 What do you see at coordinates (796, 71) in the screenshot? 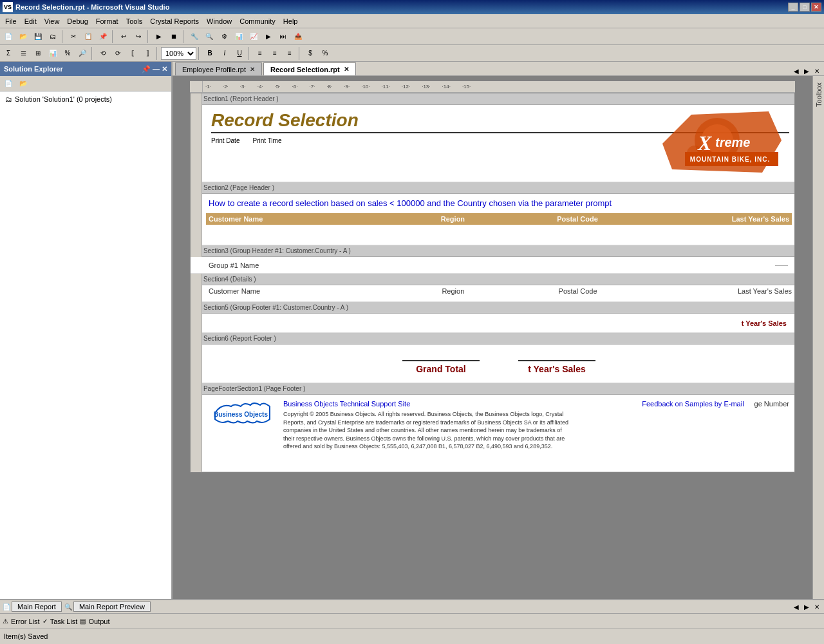
I see `tab-nav-left: ◀` at bounding box center [796, 71].